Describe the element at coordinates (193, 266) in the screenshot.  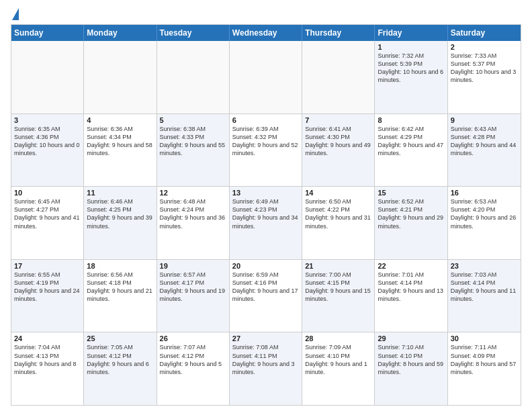
I see `day-number: 19` at that location.